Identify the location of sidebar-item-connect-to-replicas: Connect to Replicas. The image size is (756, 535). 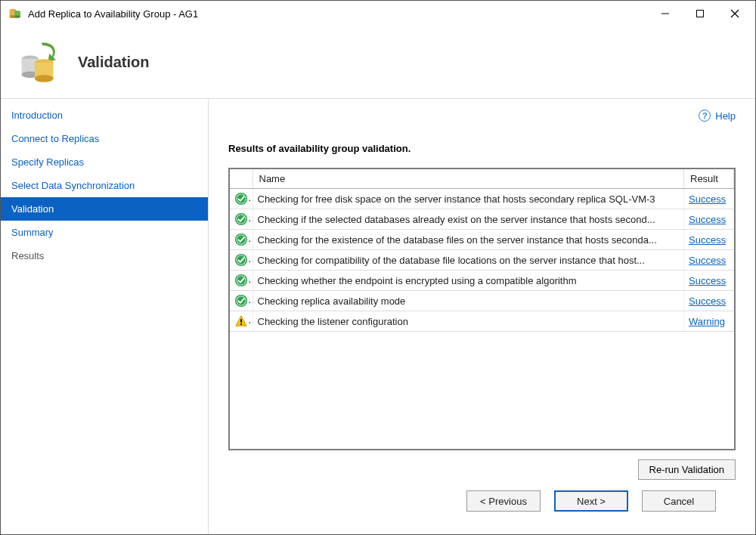
(104, 139).